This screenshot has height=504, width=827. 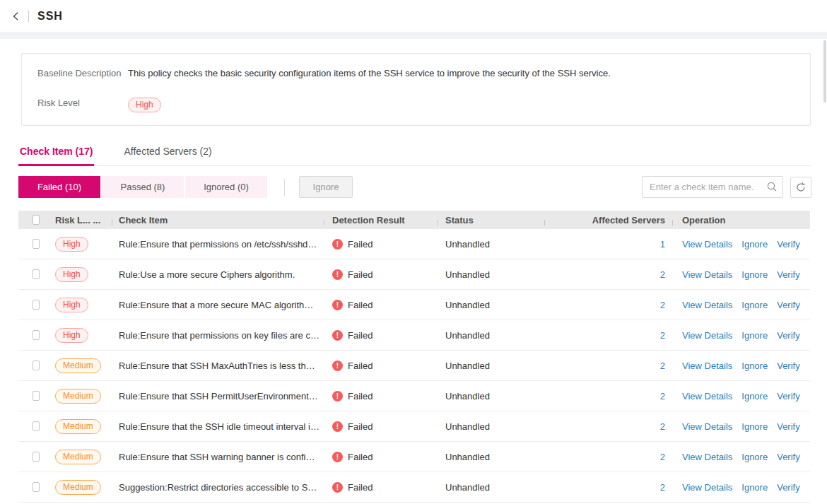 I want to click on check-item-text: Rule:Ensure that SSH warning banner is c…, so click(x=219, y=457).